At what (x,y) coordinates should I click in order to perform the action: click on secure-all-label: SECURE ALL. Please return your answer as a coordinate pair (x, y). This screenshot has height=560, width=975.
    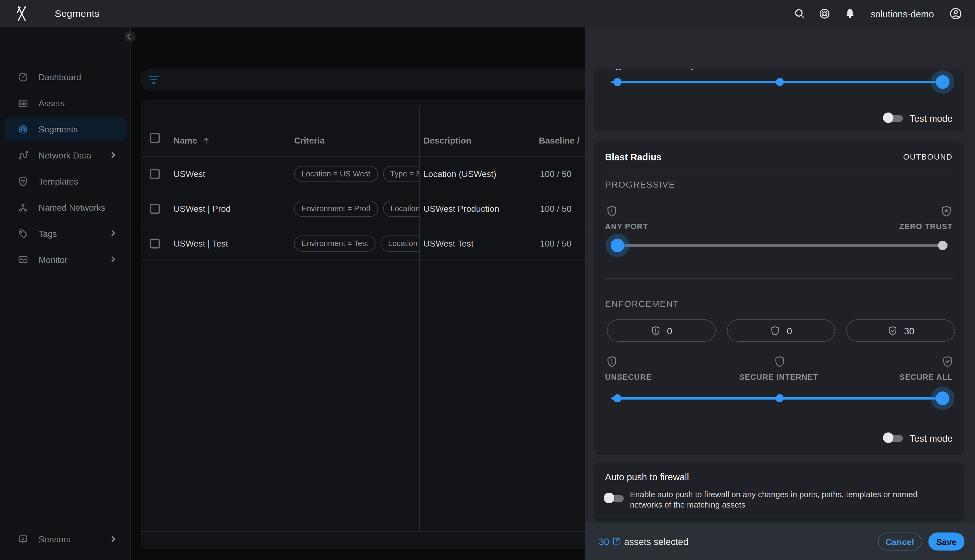
    Looking at the image, I should click on (926, 377).